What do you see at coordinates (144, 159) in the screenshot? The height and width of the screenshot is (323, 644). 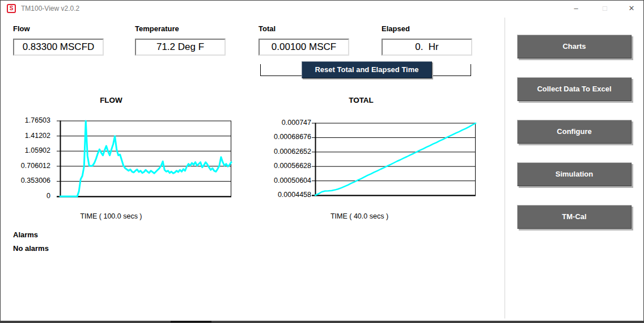 I see `flow-plot` at bounding box center [144, 159].